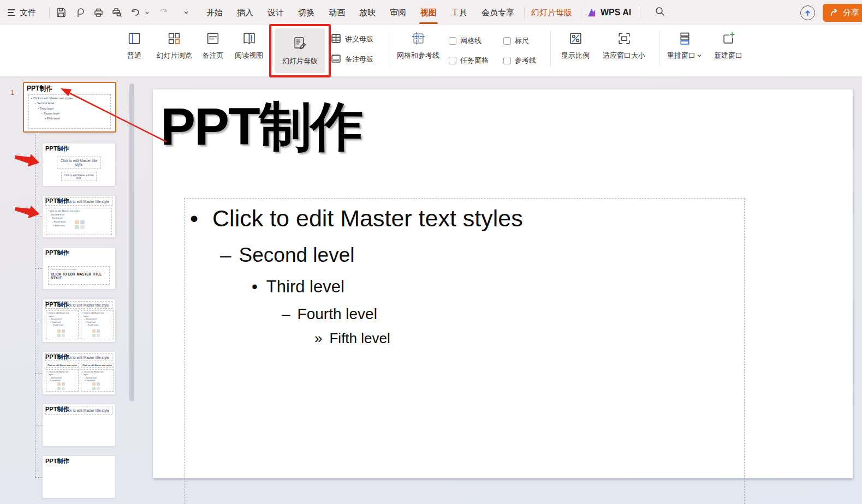  What do you see at coordinates (306, 13) in the screenshot?
I see `tab-transitions: 切换` at bounding box center [306, 13].